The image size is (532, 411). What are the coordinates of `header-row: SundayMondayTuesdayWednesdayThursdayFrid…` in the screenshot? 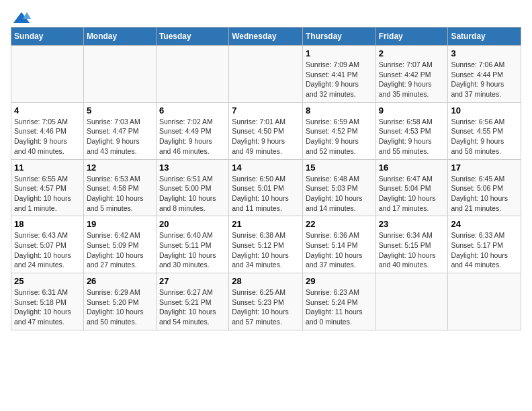 It's located at (266, 36).